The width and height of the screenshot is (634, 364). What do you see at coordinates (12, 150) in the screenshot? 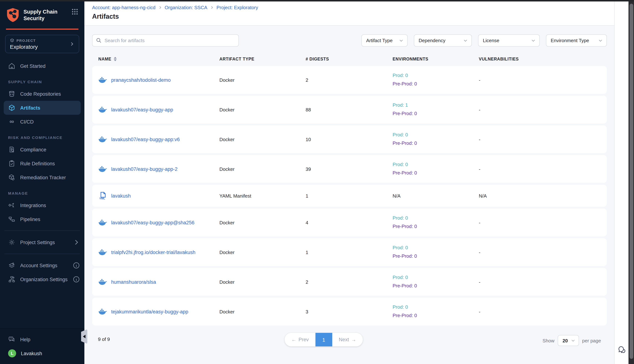
I see `compliance-document-icon` at bounding box center [12, 150].